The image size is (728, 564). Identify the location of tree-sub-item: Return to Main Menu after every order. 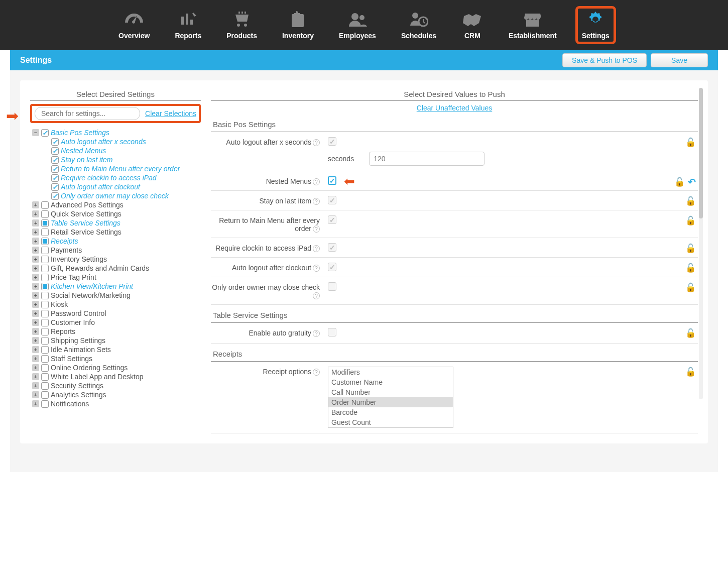
(126, 169).